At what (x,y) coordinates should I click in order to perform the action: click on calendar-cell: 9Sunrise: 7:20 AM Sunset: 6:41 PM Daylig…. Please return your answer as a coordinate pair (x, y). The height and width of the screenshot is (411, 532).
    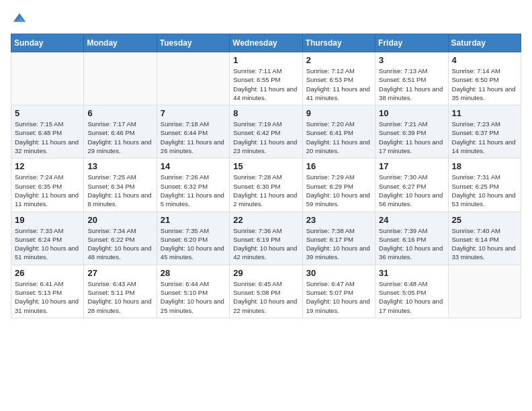
    Looking at the image, I should click on (339, 132).